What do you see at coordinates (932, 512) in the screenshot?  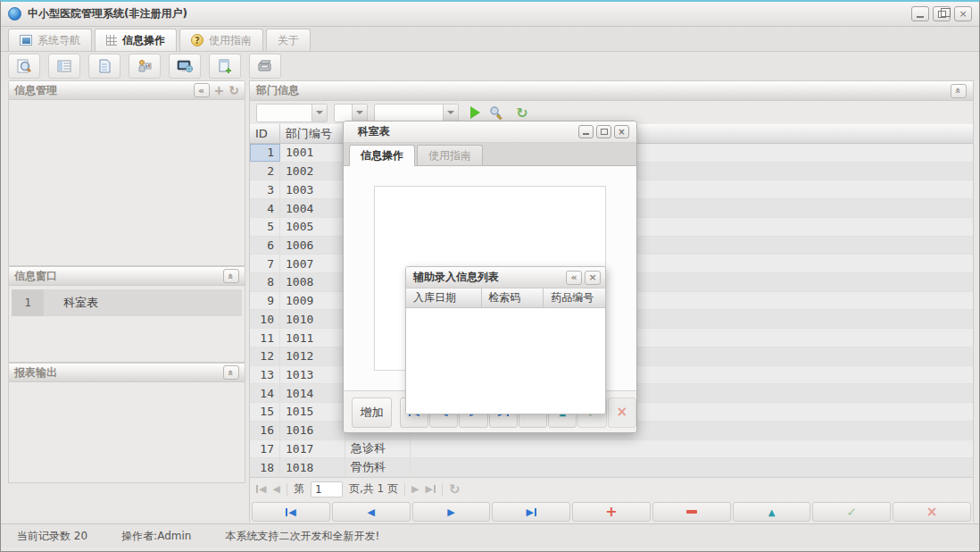 I see `record-cancel-button: ×` at bounding box center [932, 512].